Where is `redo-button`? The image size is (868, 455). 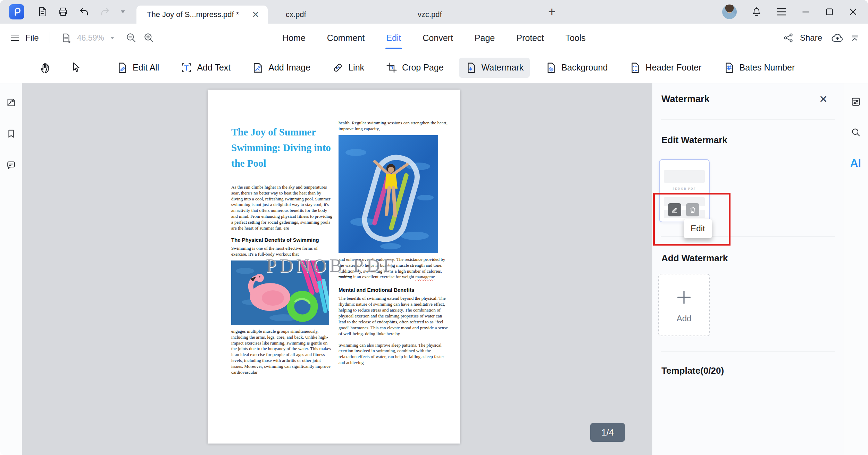
redo-button is located at coordinates (105, 12).